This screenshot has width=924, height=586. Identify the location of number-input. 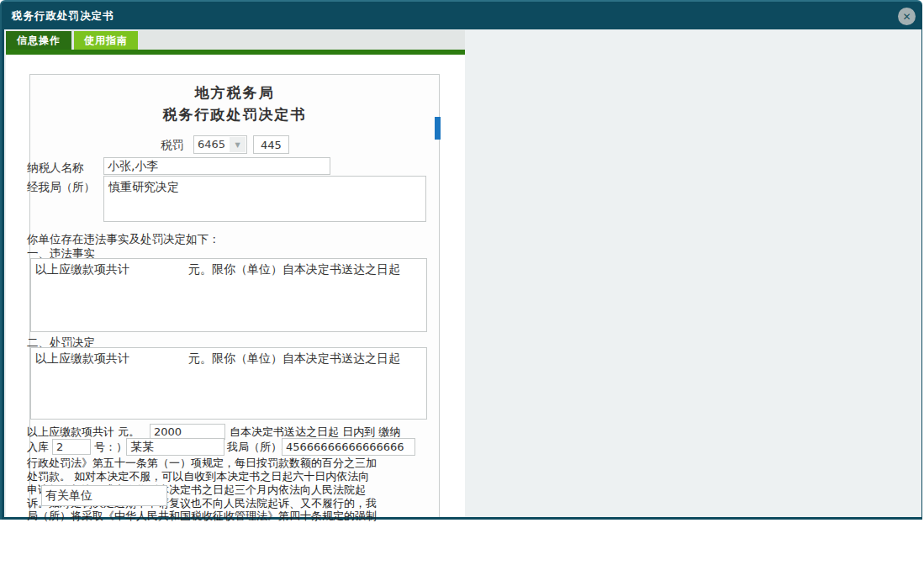
(71, 447).